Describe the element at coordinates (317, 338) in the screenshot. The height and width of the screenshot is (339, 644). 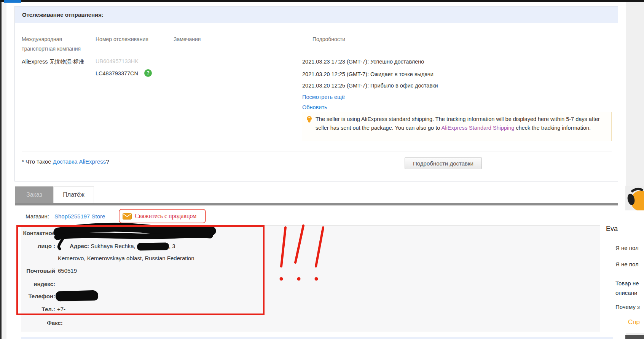
I see `next-section-header-strip` at that location.